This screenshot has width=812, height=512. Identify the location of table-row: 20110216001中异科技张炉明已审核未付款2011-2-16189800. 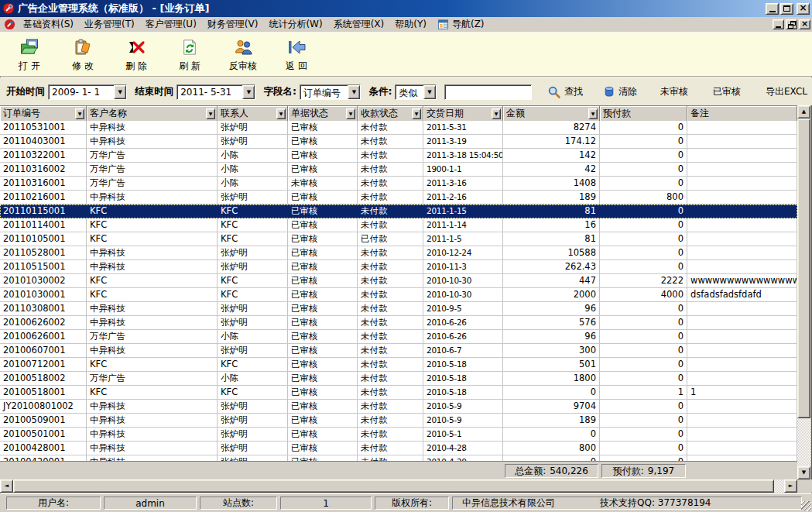
(399, 198).